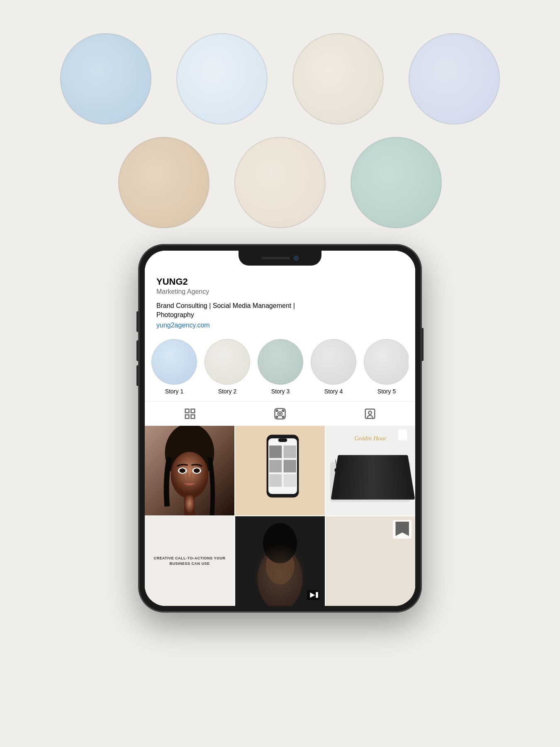 The image size is (560, 747). What do you see at coordinates (190, 414) in the screenshot?
I see `tab-grid` at bounding box center [190, 414].